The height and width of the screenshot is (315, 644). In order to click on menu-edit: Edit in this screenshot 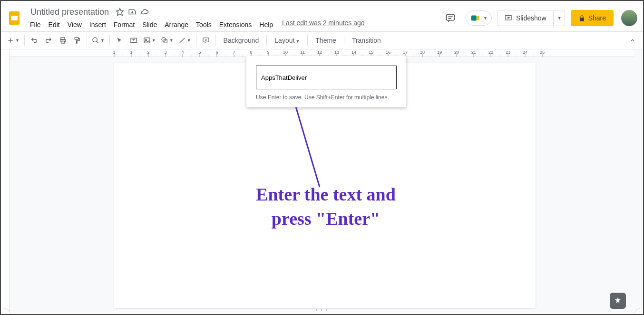, I will do `click(54, 25)`.